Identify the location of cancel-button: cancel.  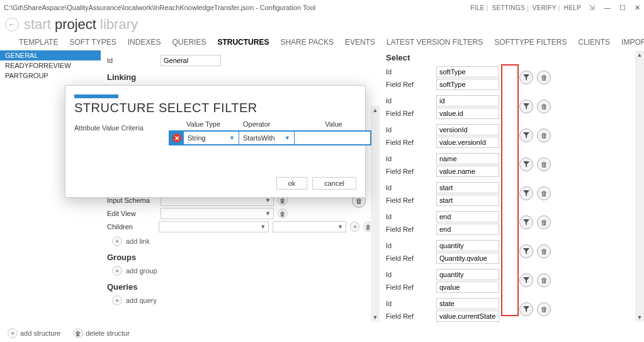
(334, 183).